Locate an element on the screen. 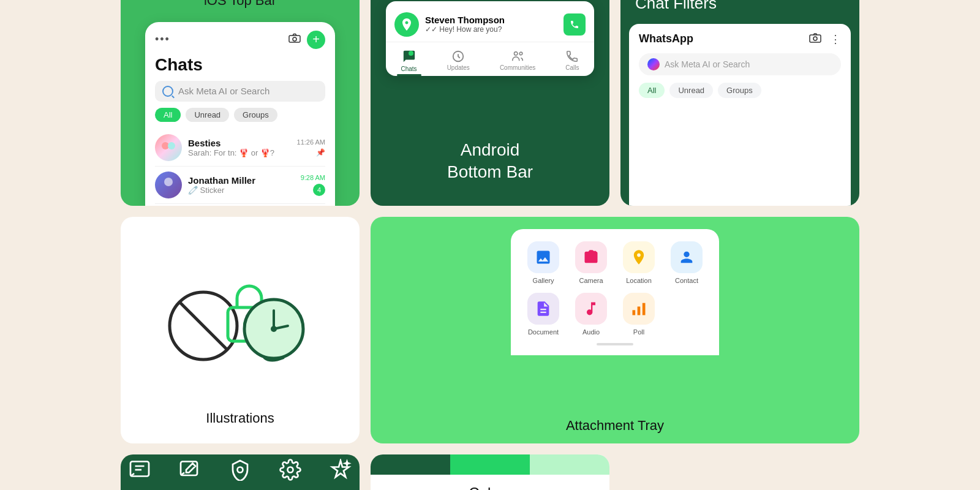  chip-all: All is located at coordinates (652, 91).